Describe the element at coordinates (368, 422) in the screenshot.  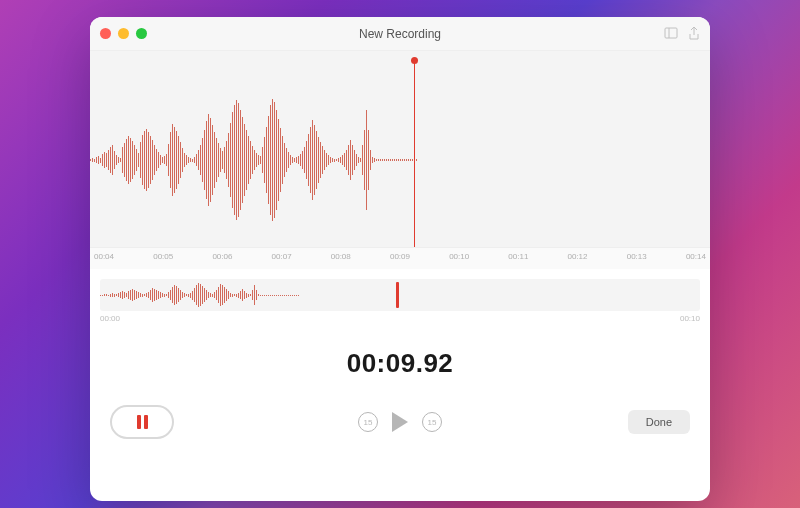
I see `skip-back-15-button: 15` at that location.